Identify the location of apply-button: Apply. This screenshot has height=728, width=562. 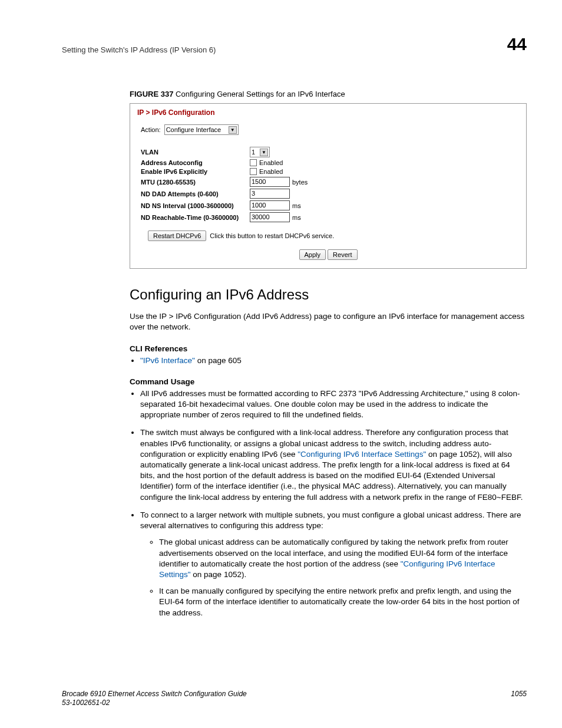
(313, 255).